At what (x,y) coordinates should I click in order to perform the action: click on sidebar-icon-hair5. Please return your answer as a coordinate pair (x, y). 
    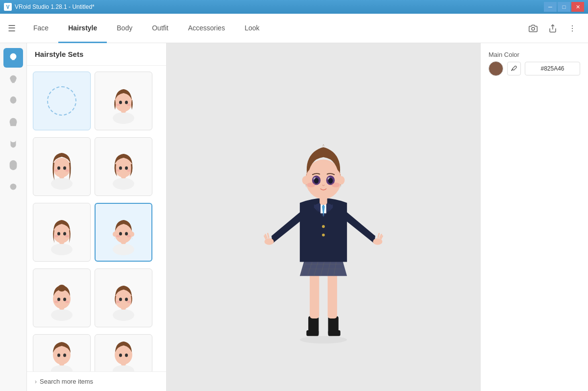
    Looking at the image, I should click on (13, 166).